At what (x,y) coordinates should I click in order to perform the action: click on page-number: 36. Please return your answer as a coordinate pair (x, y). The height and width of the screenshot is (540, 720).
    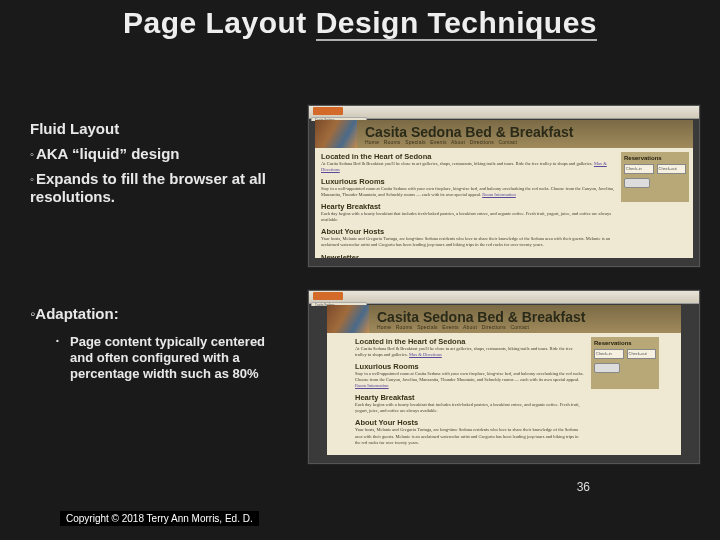
    Looking at the image, I should click on (584, 487).